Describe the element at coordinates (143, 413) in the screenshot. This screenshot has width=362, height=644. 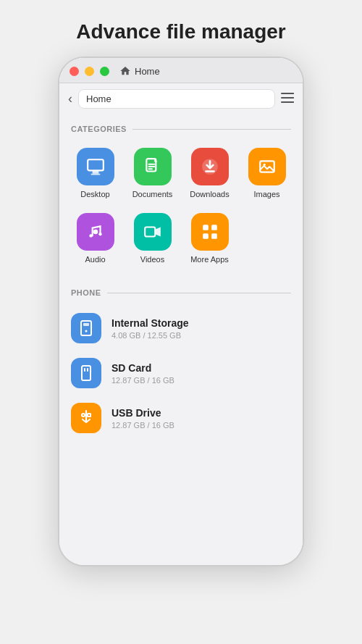
I see `phone-list-name-usb: USB Drive` at that location.